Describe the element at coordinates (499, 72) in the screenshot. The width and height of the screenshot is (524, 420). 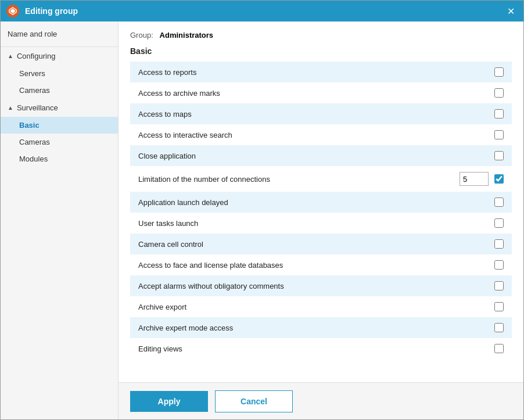
I see `checkbox-access-reports` at that location.